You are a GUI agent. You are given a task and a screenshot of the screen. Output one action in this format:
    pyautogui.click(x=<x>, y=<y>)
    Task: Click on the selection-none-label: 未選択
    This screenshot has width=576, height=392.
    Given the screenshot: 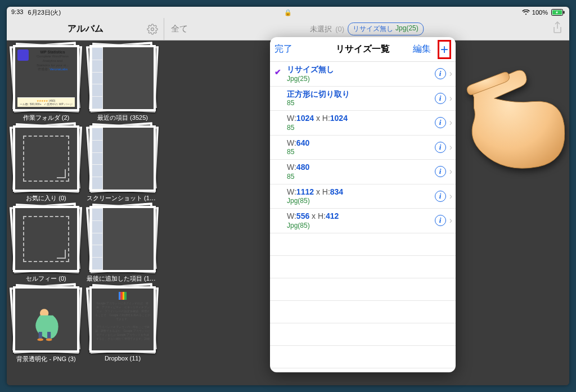 What is the action you would take?
    pyautogui.click(x=321, y=29)
    